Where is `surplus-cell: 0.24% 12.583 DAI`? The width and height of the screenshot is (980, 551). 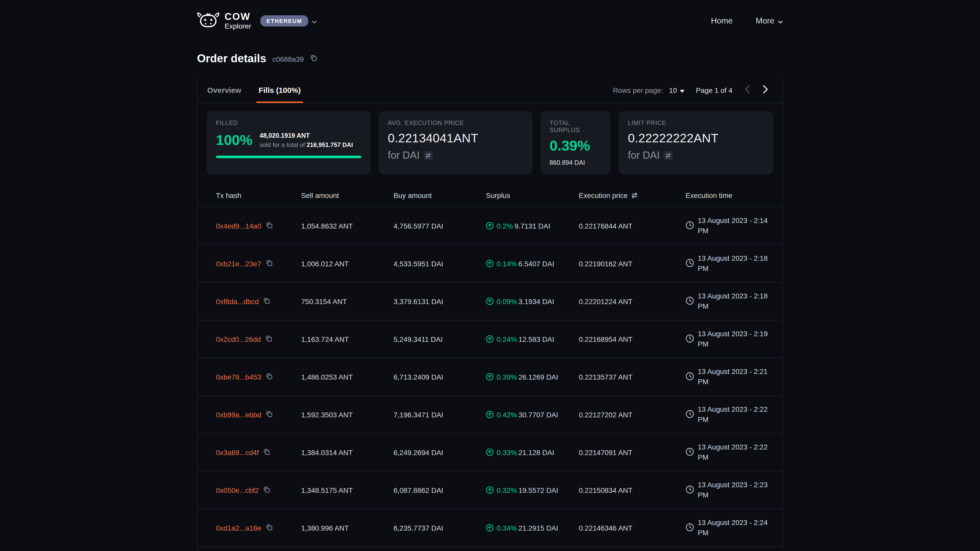
surplus-cell: 0.24% 12.583 DAI is located at coordinates (532, 339).